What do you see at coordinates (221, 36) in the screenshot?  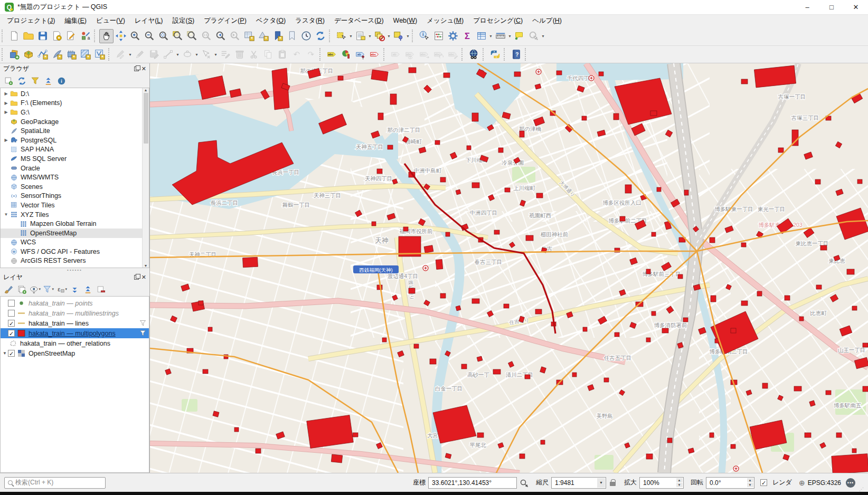 I see `zoom-last-button` at bounding box center [221, 36].